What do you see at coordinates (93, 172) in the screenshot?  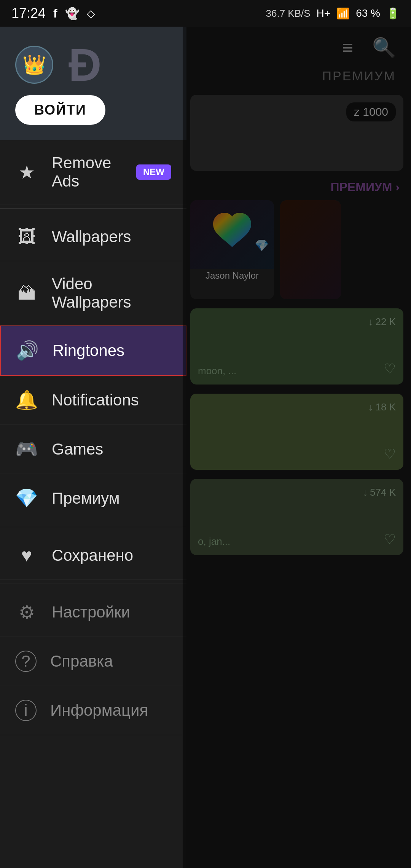 I see `menu-item-remove-ads: ★ Remove Ads NEW` at bounding box center [93, 172].